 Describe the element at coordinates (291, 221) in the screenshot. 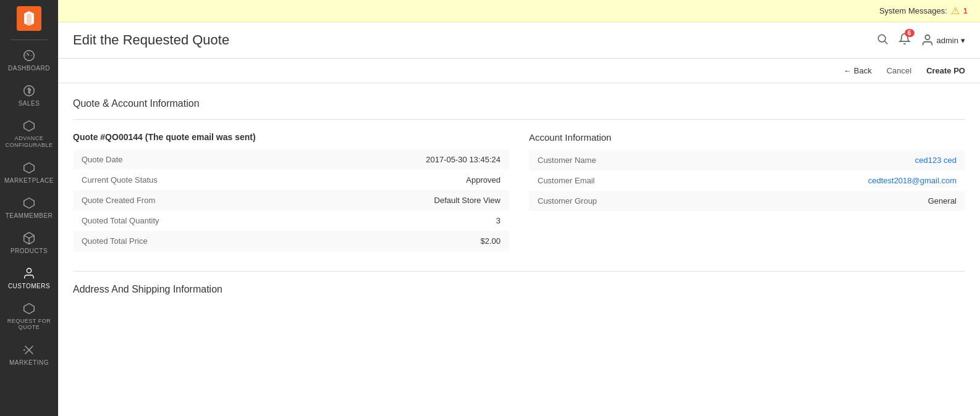

I see `table-row: Quoted Total Quantity 3` at that location.